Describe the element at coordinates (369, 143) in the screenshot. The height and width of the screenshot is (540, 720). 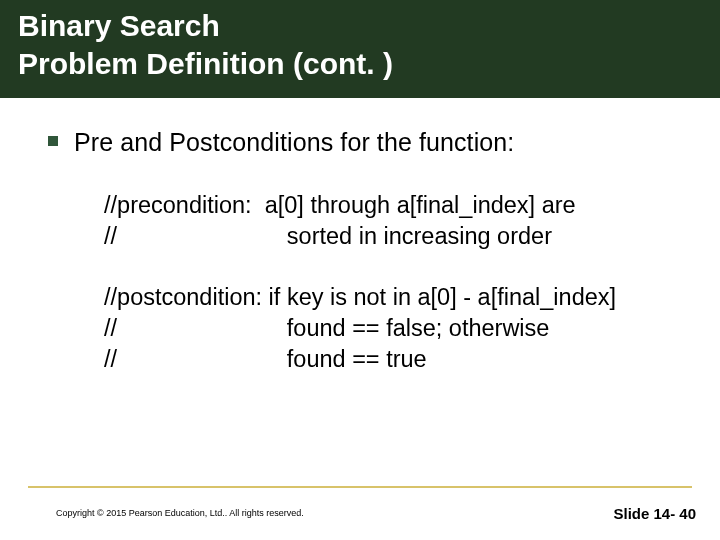
I see `bullet-item: Pre and Postconditions for the function:` at that location.